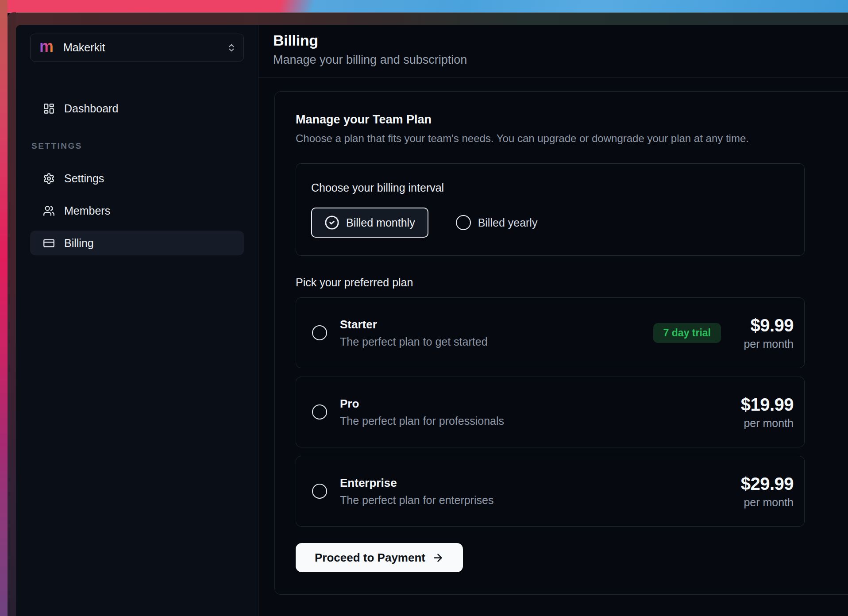 The image size is (848, 616). Describe the element at coordinates (723, 333) in the screenshot. I see `plan-right: 7 day trial $9.99 per month` at that location.